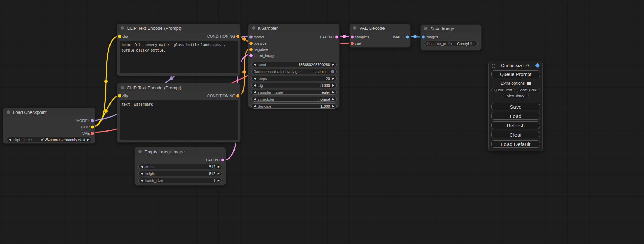  What do you see at coordinates (180, 166) in the screenshot?
I see `node-empty-latent-image: Empty Latent Image LATENT ◀ width 512 ▶ …` at bounding box center [180, 166].